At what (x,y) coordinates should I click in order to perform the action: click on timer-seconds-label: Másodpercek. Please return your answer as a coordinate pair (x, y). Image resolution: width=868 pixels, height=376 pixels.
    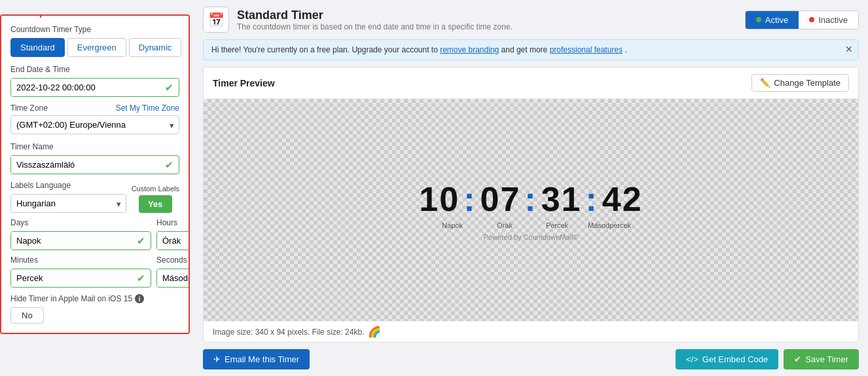
    Looking at the image, I should click on (609, 225).